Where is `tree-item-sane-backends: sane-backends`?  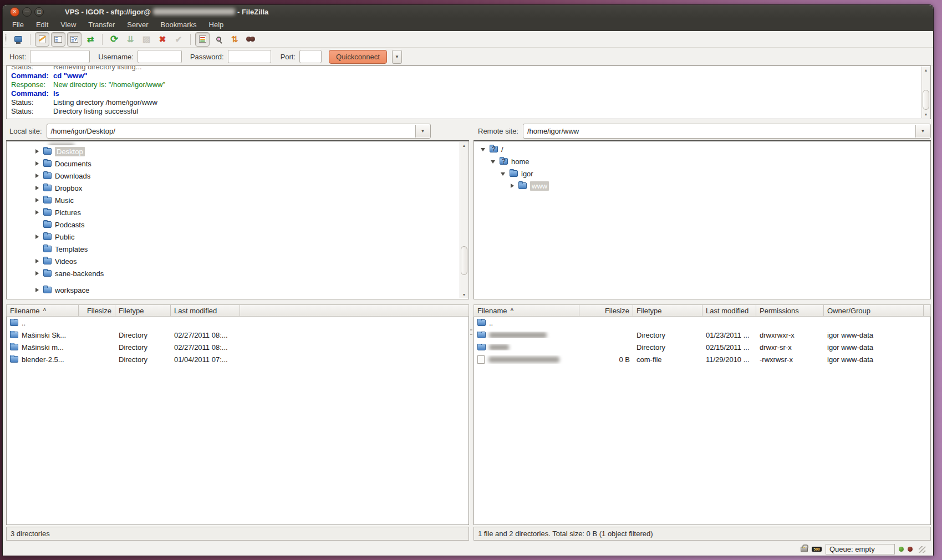 tree-item-sane-backends: sane-backends is located at coordinates (237, 273).